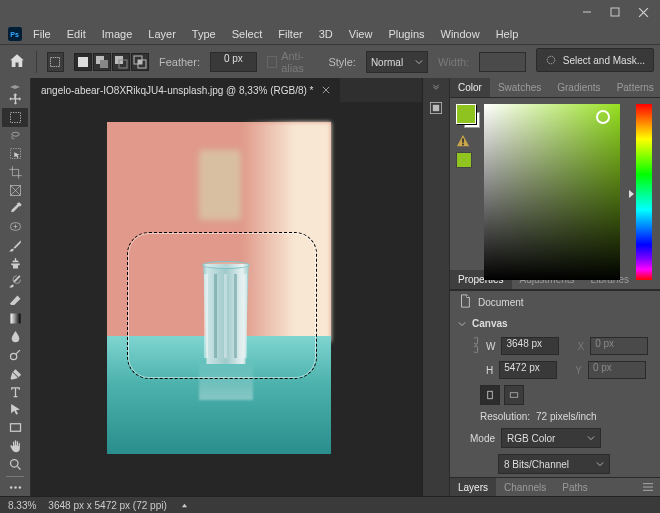 This screenshot has width=660, height=513. Describe the element at coordinates (436, 88) in the screenshot. I see `expand-strip-icon` at that location.